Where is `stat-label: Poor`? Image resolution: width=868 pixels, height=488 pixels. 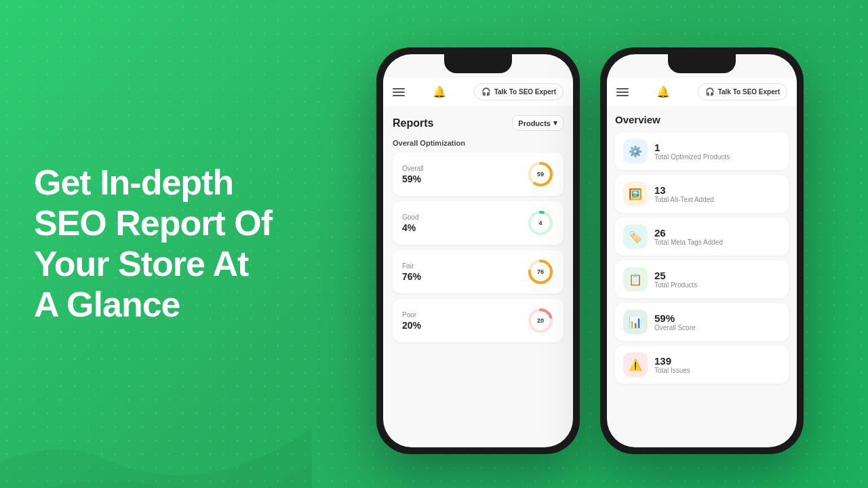 stat-label: Poor is located at coordinates (412, 314).